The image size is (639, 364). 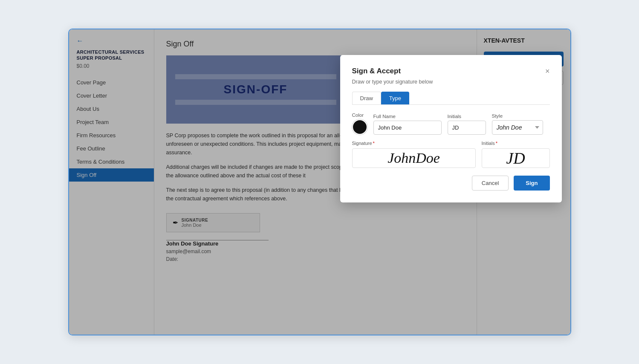 What do you see at coordinates (408, 128) in the screenshot?
I see `full-name-input` at bounding box center [408, 128].